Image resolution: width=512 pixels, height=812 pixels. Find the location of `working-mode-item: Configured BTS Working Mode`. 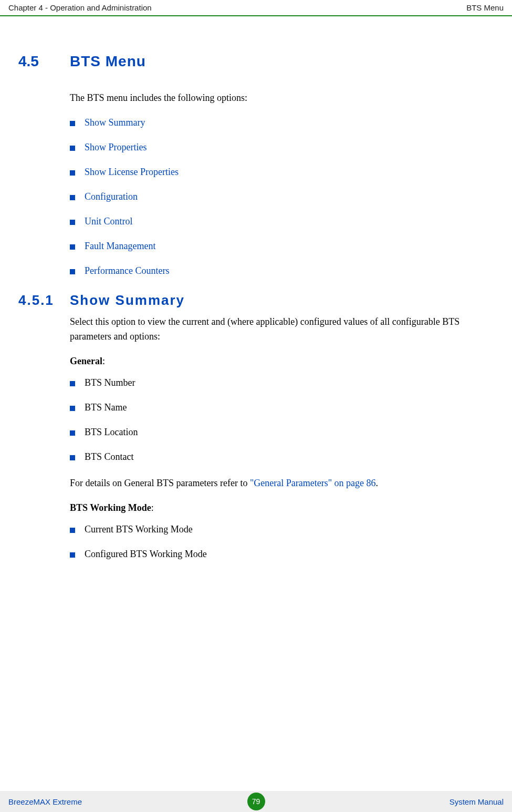

working-mode-item: Configured BTS Working Mode is located at coordinates (146, 554).